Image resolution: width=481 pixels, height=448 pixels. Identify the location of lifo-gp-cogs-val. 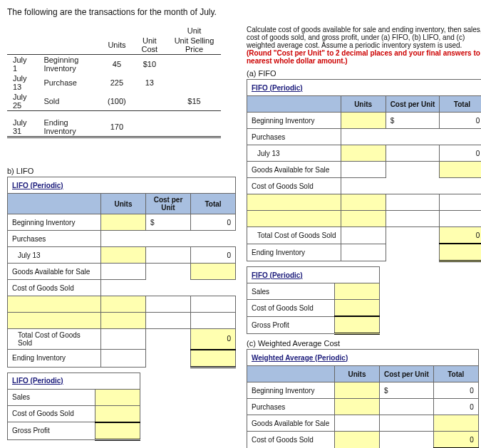
(118, 414).